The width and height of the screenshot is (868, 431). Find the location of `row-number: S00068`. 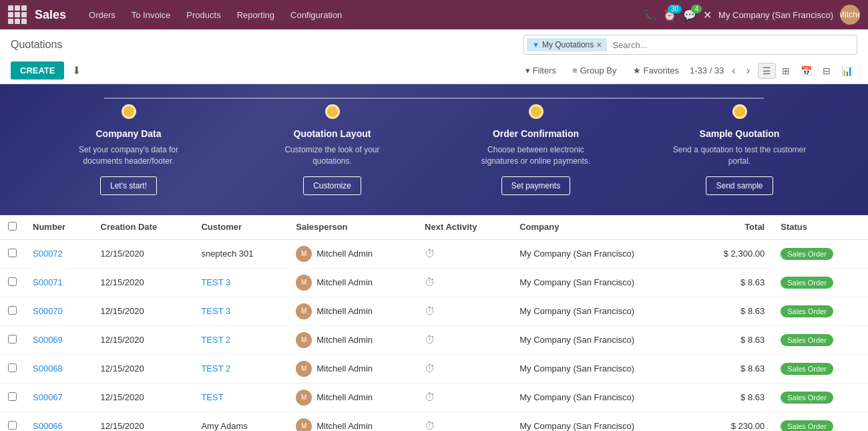

row-number: S00068 is located at coordinates (59, 369).